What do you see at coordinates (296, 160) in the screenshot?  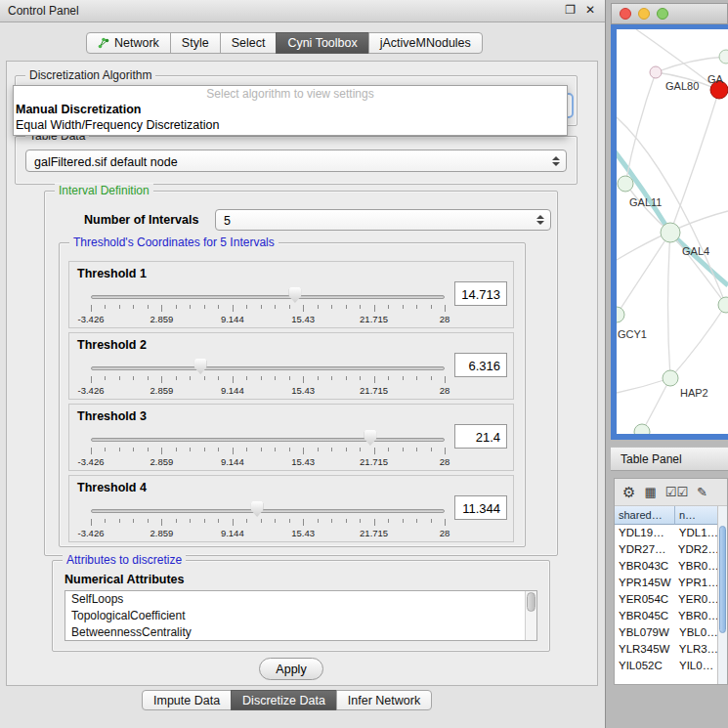 I see `table-data-combobox: galFiltered.sif default node` at bounding box center [296, 160].